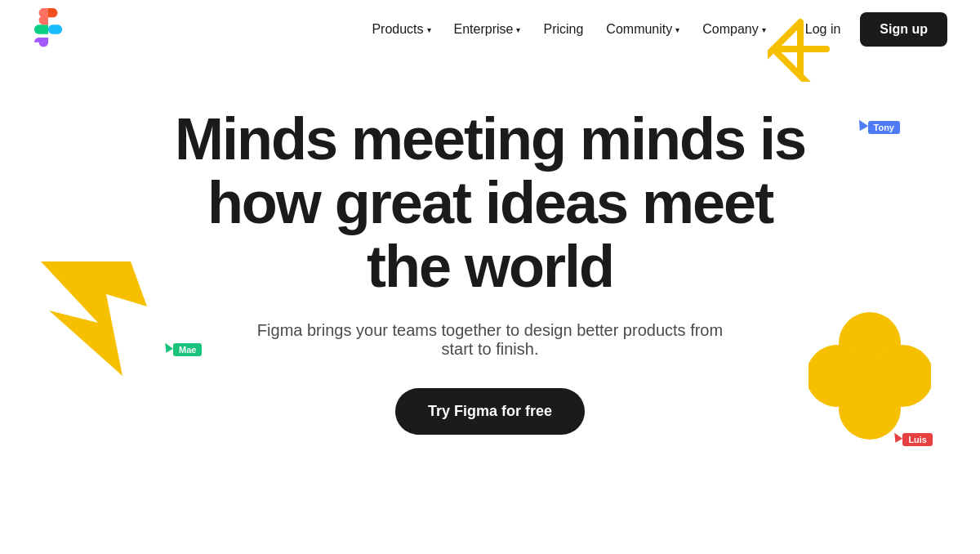  What do you see at coordinates (94, 320) in the screenshot?
I see `lightning-decoration` at bounding box center [94, 320].